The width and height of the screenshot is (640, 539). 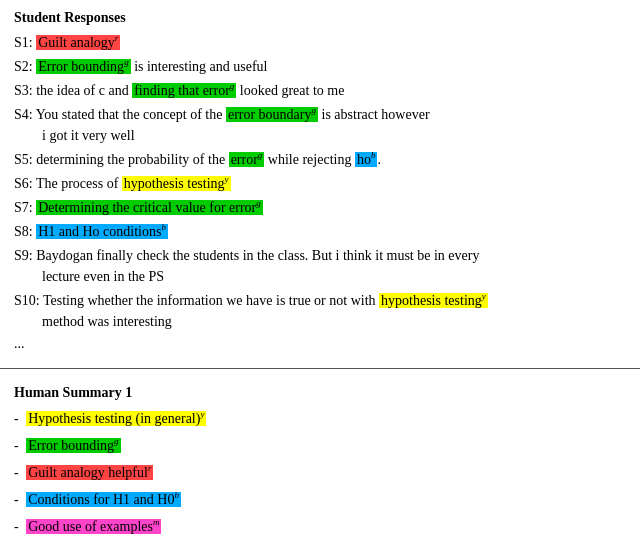 What do you see at coordinates (227, 179) in the screenshot?
I see `sup-s6: y` at bounding box center [227, 179].